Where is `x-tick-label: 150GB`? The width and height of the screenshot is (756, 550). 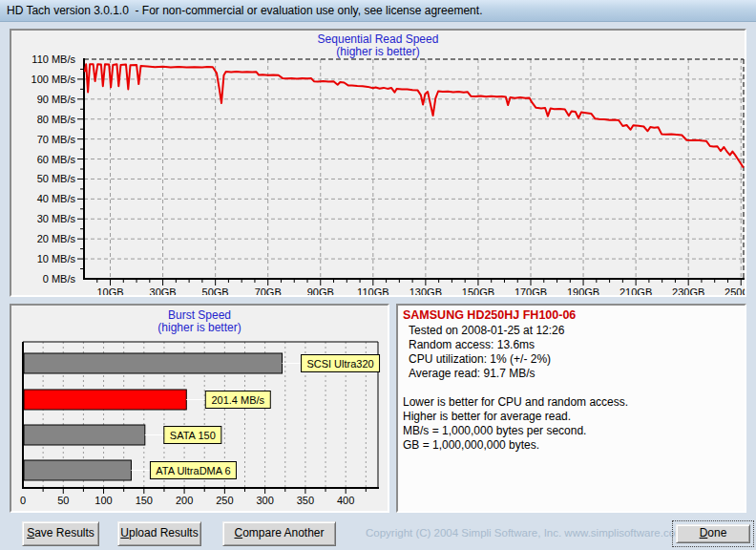 x-tick-label: 150GB is located at coordinates (478, 290).